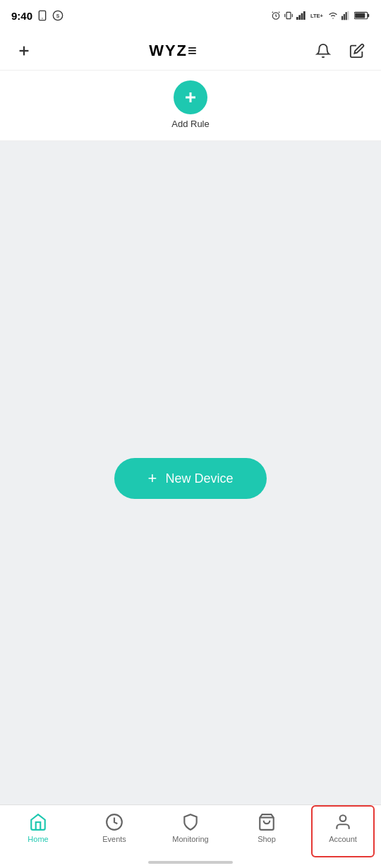 The image size is (381, 868). Describe the element at coordinates (276, 16) in the screenshot. I see `alarm-icon` at that location.